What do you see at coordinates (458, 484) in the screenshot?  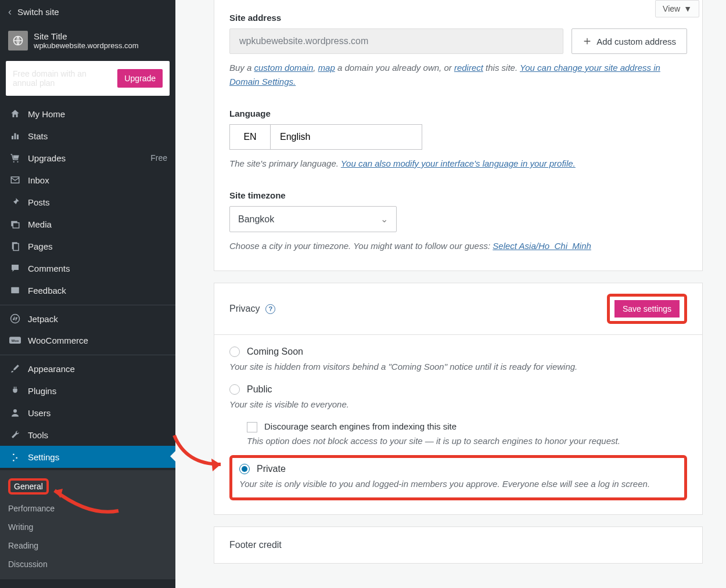 I see `private-desc: Your site is only visible to you and log…` at bounding box center [458, 484].